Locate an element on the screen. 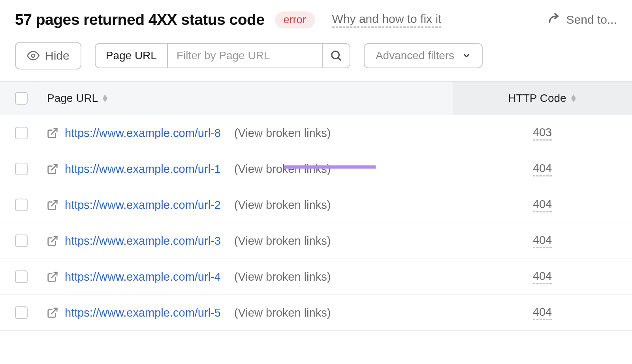  url-cell: https://www.example.com/url-8(View broke… is located at coordinates (245, 133).